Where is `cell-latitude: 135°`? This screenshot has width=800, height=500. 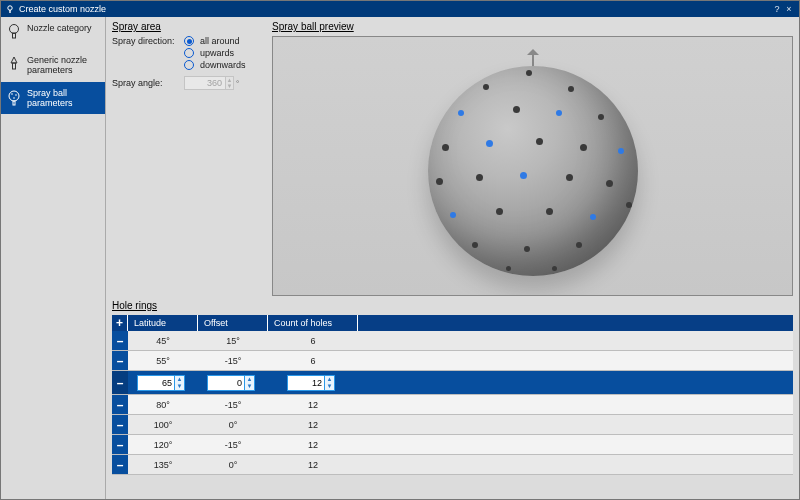
cell-latitude: 135° is located at coordinates (163, 465).